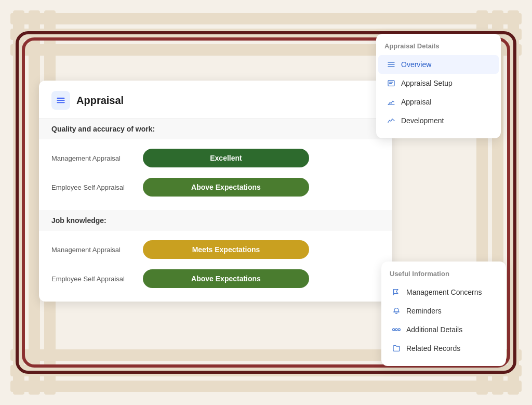 Image resolution: width=532 pixels, height=405 pixels. What do you see at coordinates (444, 292) in the screenshot?
I see `management-concerns-label: Management Concerns` at bounding box center [444, 292].